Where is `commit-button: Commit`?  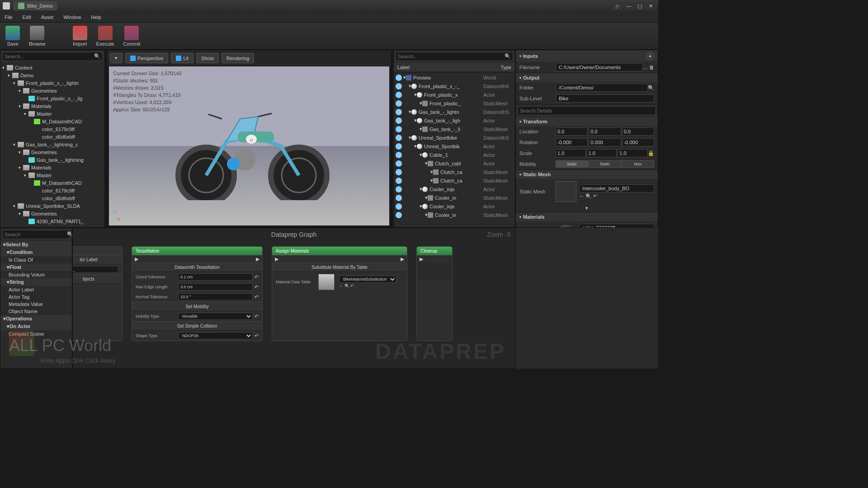
commit-button: Commit is located at coordinates (132, 36).